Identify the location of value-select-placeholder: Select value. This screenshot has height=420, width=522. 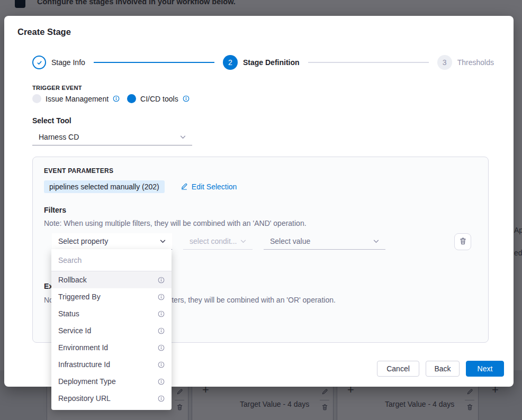
(290, 241).